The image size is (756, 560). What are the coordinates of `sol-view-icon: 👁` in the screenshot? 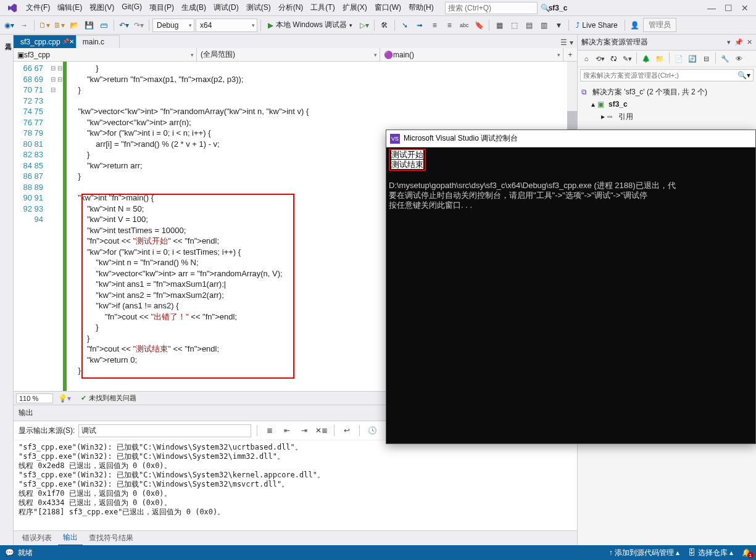 It's located at (739, 59).